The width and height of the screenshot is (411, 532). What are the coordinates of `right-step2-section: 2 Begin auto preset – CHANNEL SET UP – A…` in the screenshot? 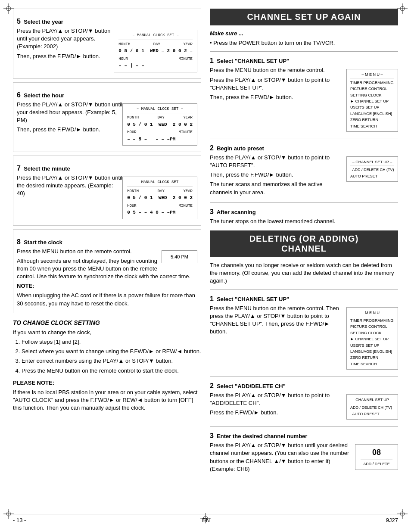 It's located at (304, 171).